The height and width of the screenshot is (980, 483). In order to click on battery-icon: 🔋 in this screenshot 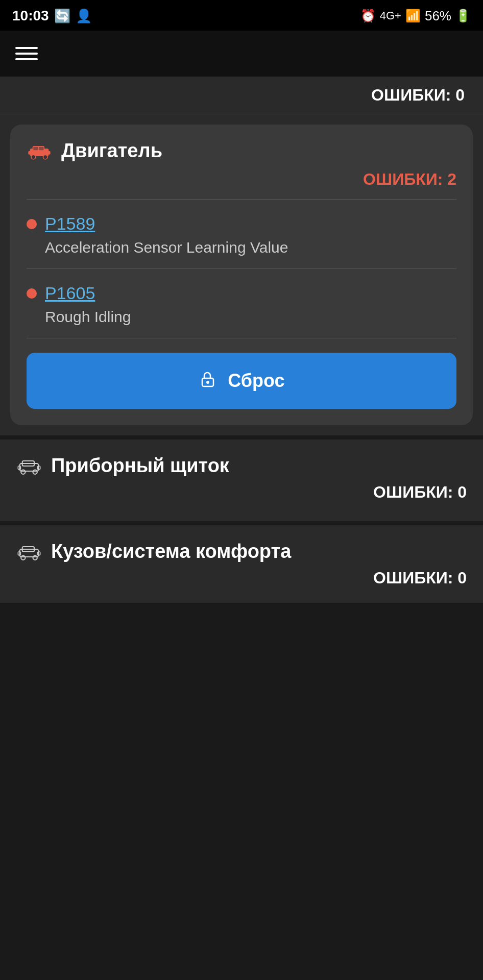, I will do `click(463, 16)`.